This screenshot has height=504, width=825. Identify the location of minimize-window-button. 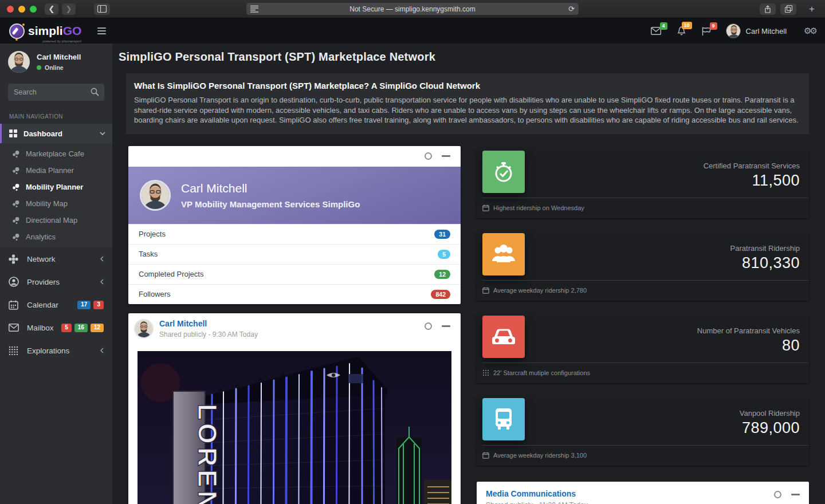
(22, 9).